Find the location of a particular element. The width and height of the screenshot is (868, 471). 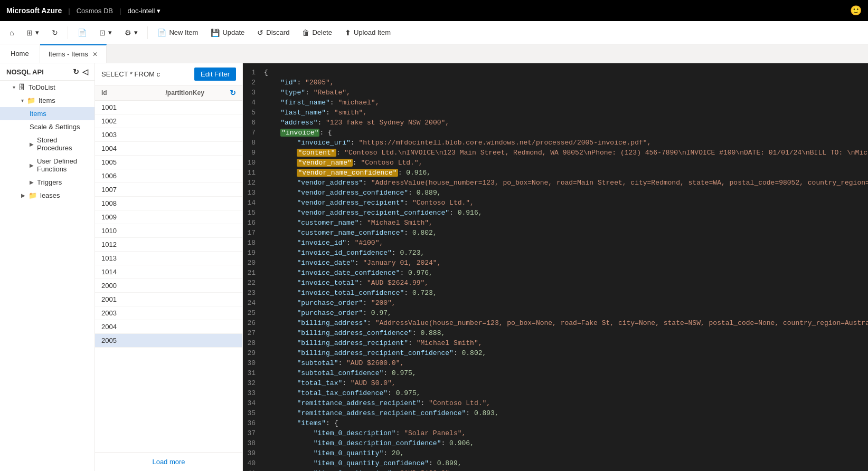

tab-items-label: Items - Items is located at coordinates (69, 54).